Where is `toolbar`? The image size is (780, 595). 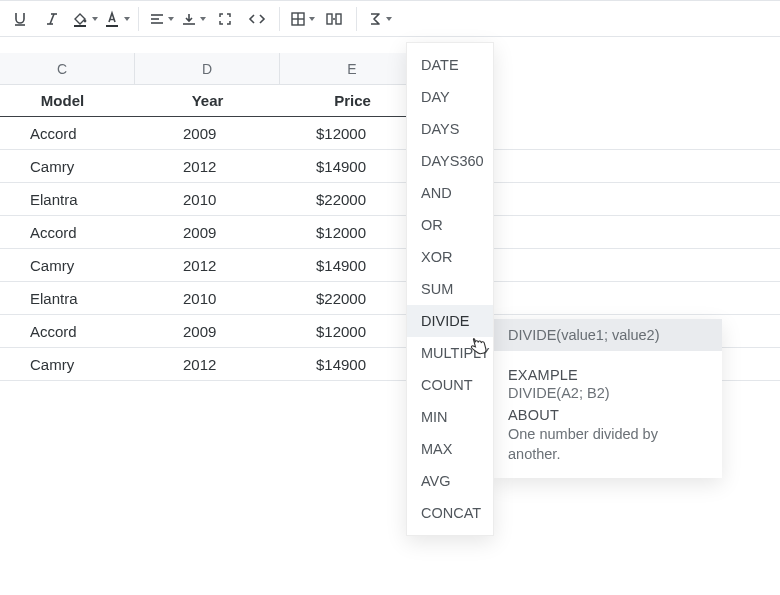 toolbar is located at coordinates (390, 18).